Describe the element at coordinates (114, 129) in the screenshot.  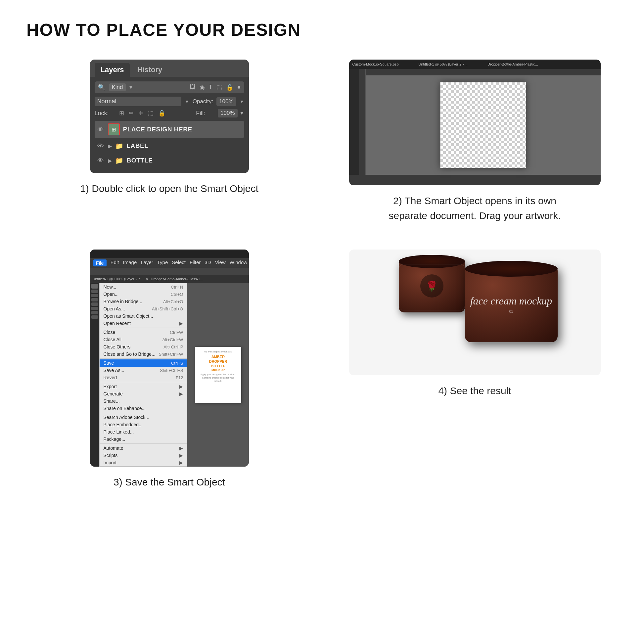
I see `layer-smart-object-thumb: ⊞` at that location.